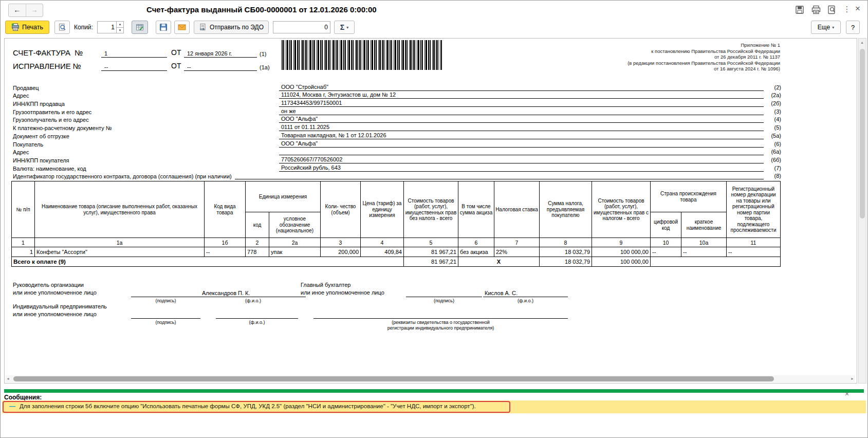 The image size is (868, 438). What do you see at coordinates (397, 127) in the screenshot?
I see `field-row-payment-doc: К платежно-расчетному документу №0111 от…` at bounding box center [397, 127].